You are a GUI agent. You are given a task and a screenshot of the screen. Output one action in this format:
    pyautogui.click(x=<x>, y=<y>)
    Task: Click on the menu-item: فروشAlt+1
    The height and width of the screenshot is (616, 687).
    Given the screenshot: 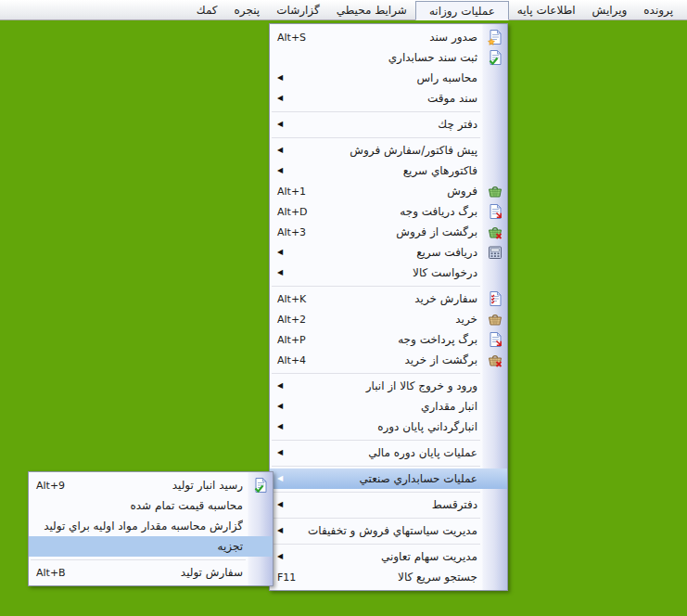 What is the action you would take?
    pyautogui.click(x=388, y=191)
    